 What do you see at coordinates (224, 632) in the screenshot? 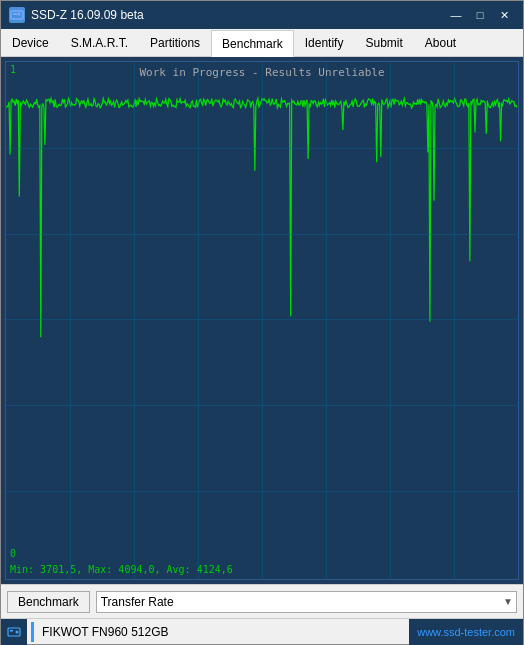
I see `drive-name: FIKWOT FN960 512GB` at bounding box center [224, 632].